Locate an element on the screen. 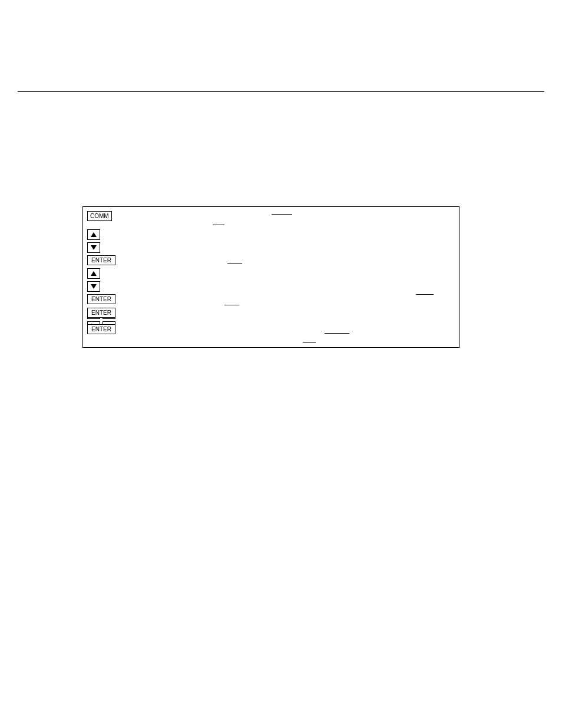 The width and height of the screenshot is (562, 728). enter-2-button: ENTER is located at coordinates (101, 299).